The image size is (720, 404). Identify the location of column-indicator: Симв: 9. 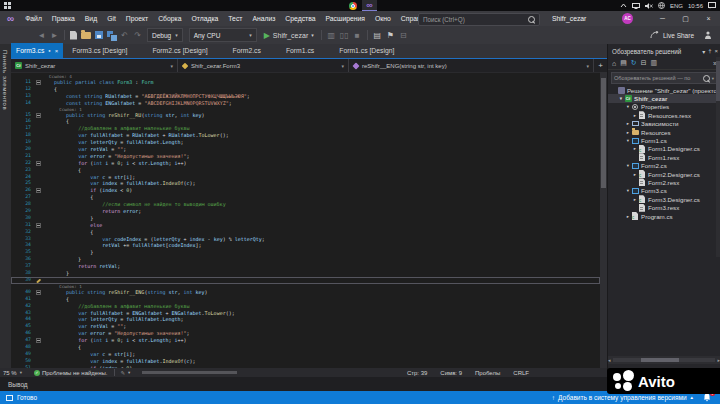
(451, 373).